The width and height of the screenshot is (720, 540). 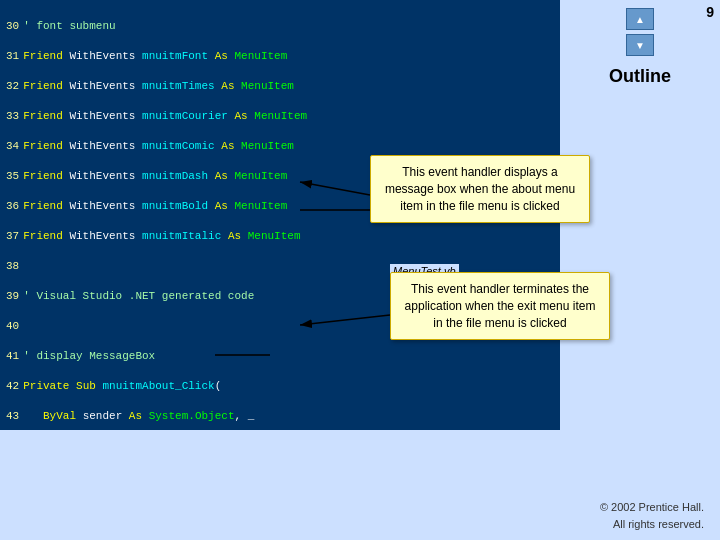 I want to click on copyright-line1: © 2002 Prentice Hall., so click(x=652, y=508).